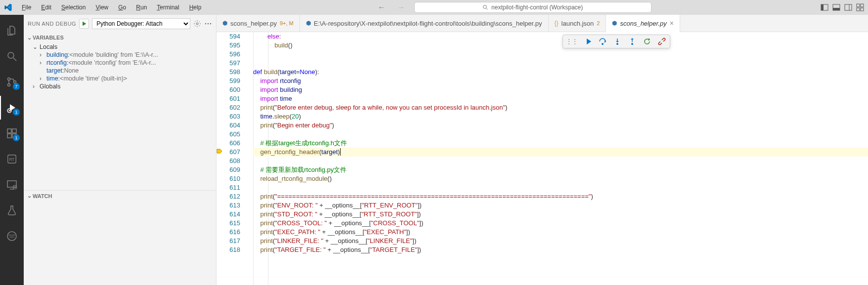 The width and height of the screenshot is (868, 285). I want to click on menu-edit: Edit, so click(46, 7).